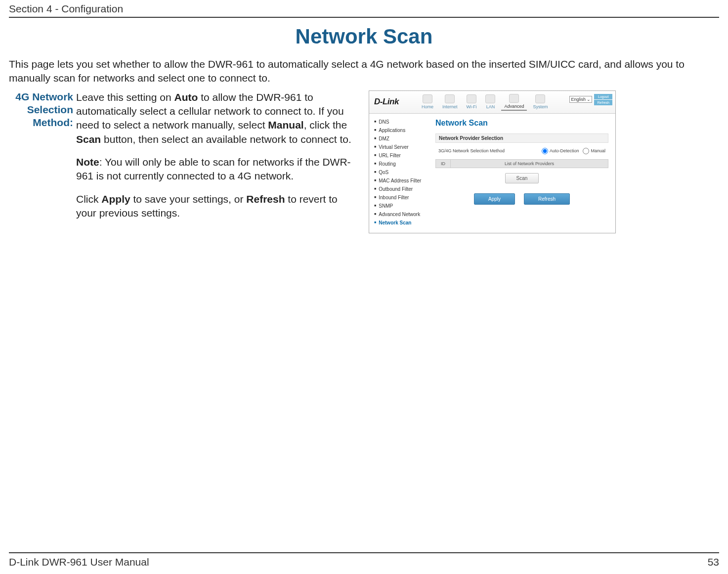  Describe the element at coordinates (603, 100) in the screenshot. I see `corner-buttons: Logout Refresh` at that location.